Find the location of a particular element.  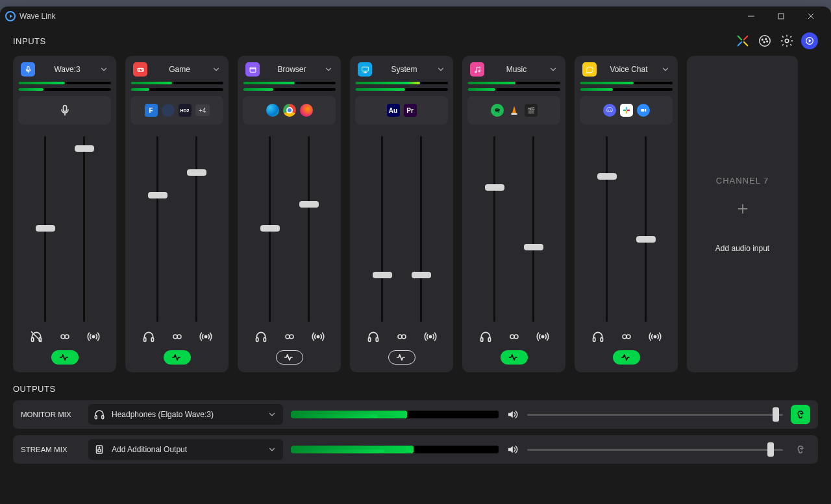

vlc-app-icon is located at coordinates (514, 110).